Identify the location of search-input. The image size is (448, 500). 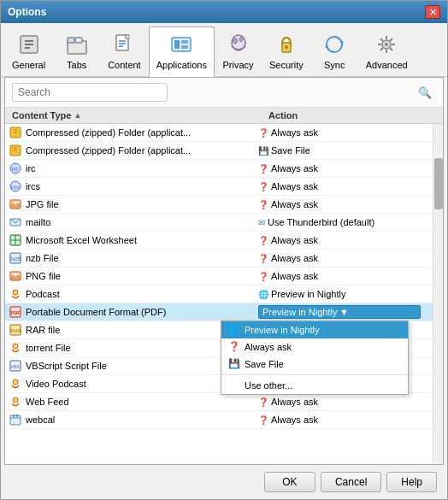
(90, 92).